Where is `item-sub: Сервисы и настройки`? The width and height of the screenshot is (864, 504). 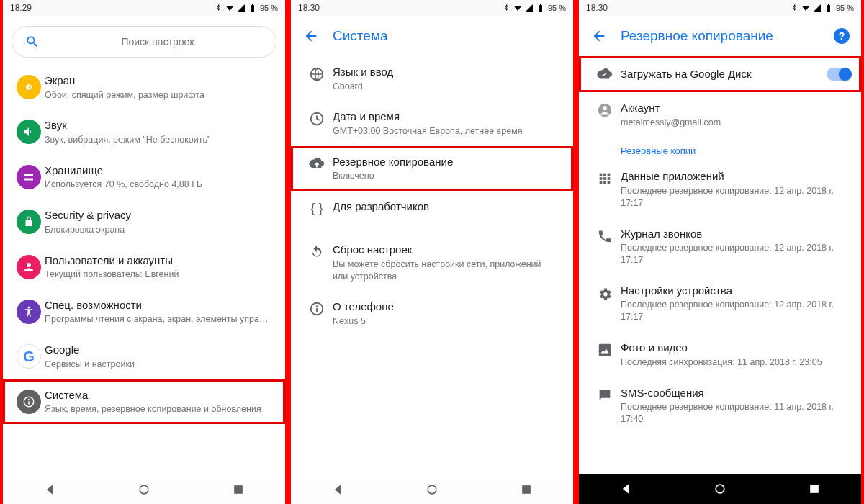
item-sub: Сервисы и настройки is located at coordinates (158, 364).